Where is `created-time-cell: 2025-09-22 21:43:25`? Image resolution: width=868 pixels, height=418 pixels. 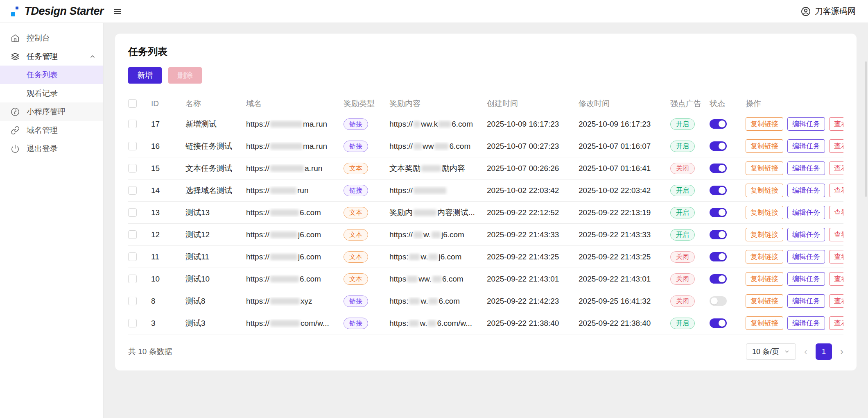 created-time-cell: 2025-09-22 21:43:25 is located at coordinates (533, 257).